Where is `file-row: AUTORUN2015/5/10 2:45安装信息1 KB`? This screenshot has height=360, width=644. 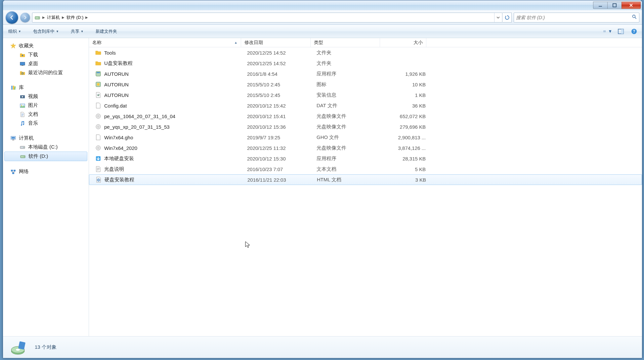
file-row: AUTORUN2015/5/10 2:45安装信息1 KB is located at coordinates (365, 95).